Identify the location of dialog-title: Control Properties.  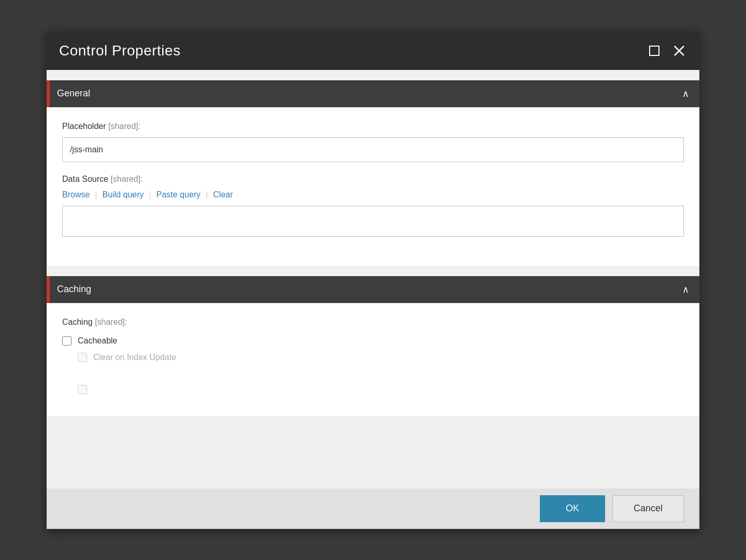
(120, 51).